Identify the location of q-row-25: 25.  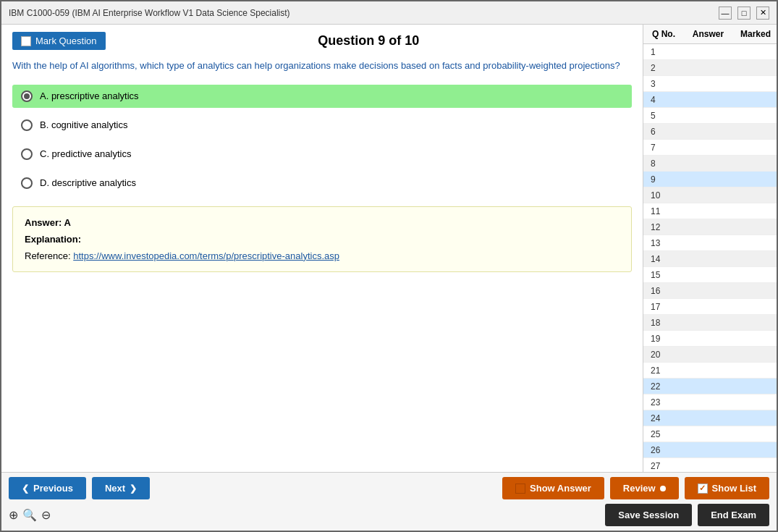
(710, 434).